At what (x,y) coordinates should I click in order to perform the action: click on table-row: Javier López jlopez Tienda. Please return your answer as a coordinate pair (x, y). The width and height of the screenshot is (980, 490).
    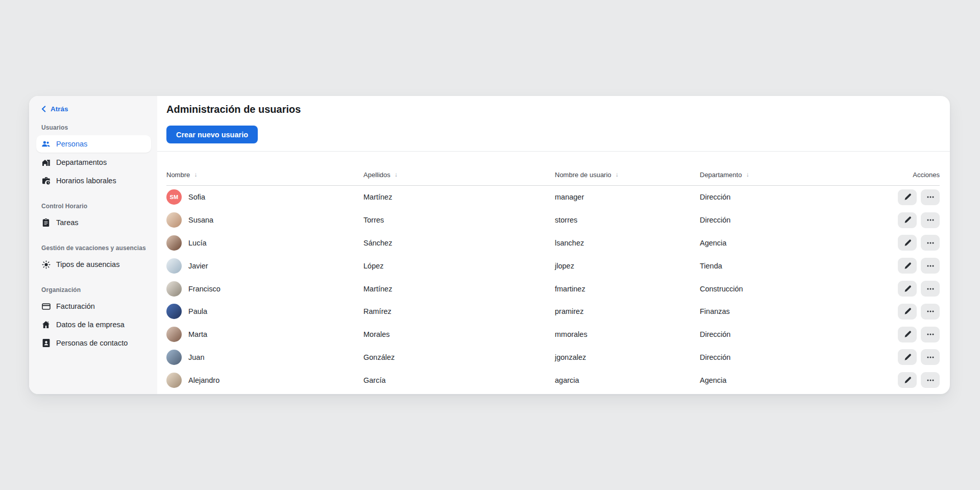
    Looking at the image, I should click on (553, 265).